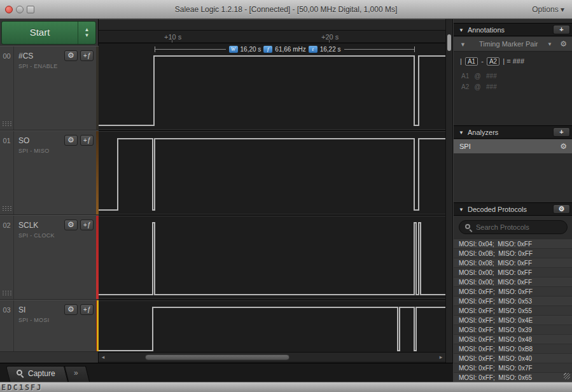 The image size is (572, 392). What do you see at coordinates (513, 359) in the screenshot?
I see `protocol-row: MOSI: 0xFF; MISO: 0x40` at bounding box center [513, 359].